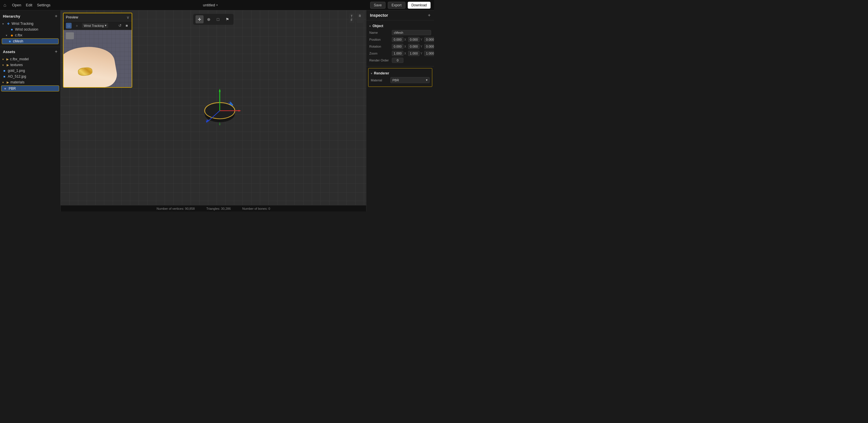 The width and height of the screenshot is (868, 423). Describe the element at coordinates (410, 80) in the screenshot. I see `material-dropdown: PBR ▾` at that location.